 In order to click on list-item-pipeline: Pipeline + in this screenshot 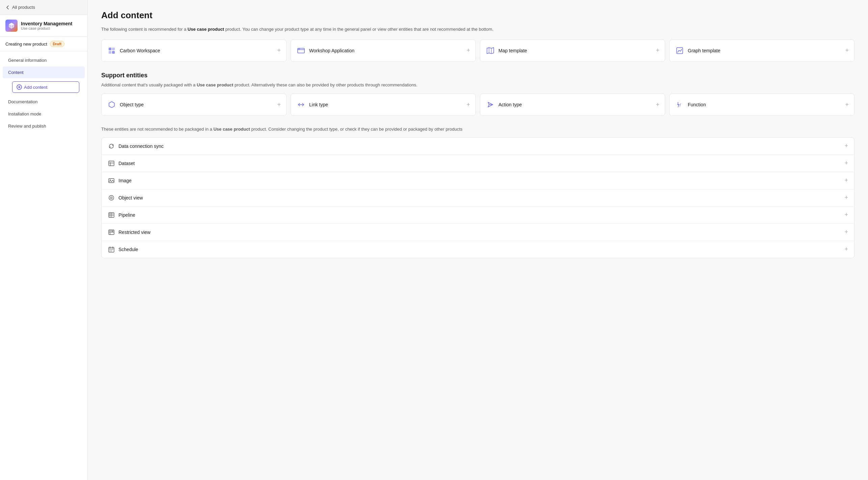, I will do `click(478, 215)`.